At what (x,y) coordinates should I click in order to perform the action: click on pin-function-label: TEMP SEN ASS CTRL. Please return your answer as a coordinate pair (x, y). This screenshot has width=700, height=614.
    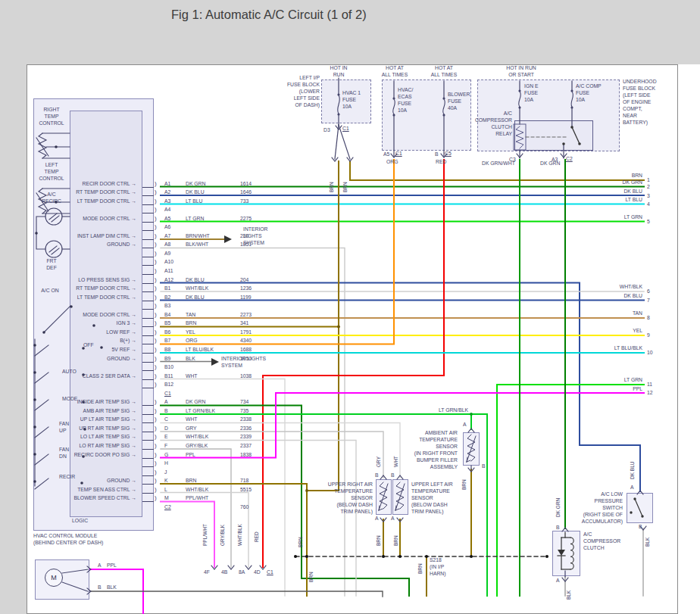
    Looking at the image, I should click on (89, 489).